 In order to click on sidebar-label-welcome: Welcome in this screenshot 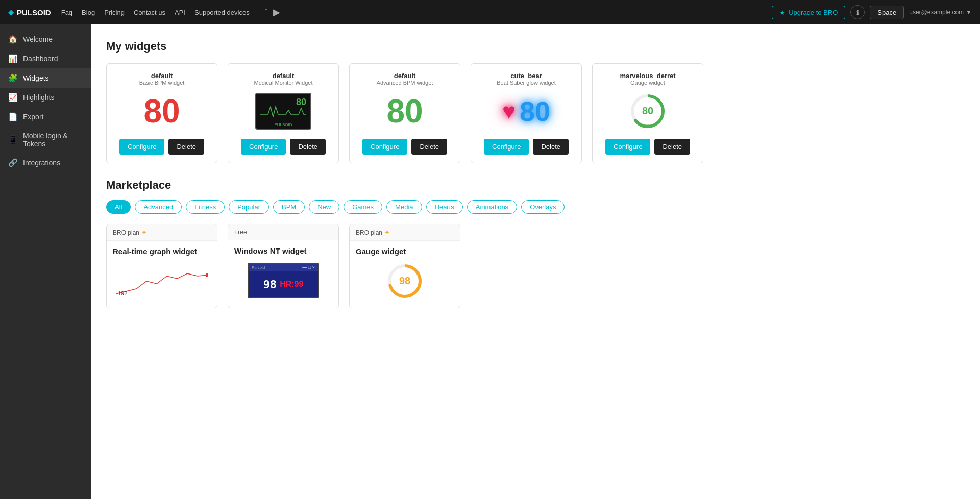, I will do `click(38, 39)`.